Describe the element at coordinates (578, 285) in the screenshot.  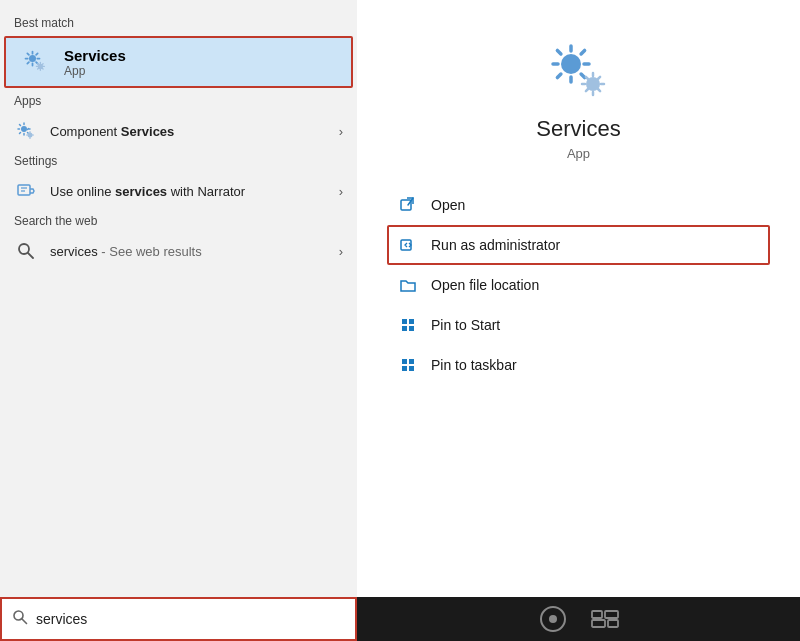
I see `action-list: Open Run as administrator` at that location.